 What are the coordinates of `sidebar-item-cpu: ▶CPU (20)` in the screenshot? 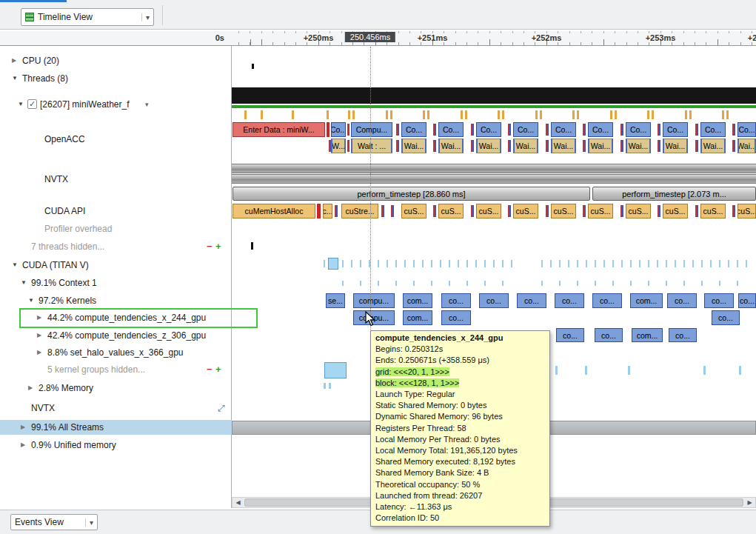 It's located at (116, 61).